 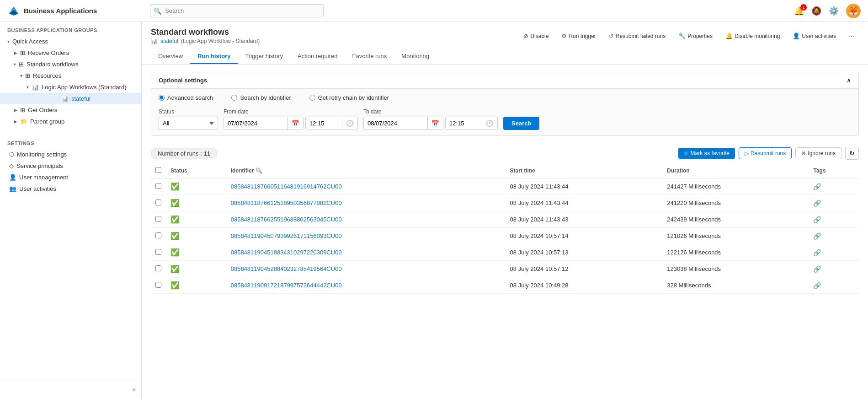 I want to click on user-activities-icon: 👥, so click(x=13, y=189).